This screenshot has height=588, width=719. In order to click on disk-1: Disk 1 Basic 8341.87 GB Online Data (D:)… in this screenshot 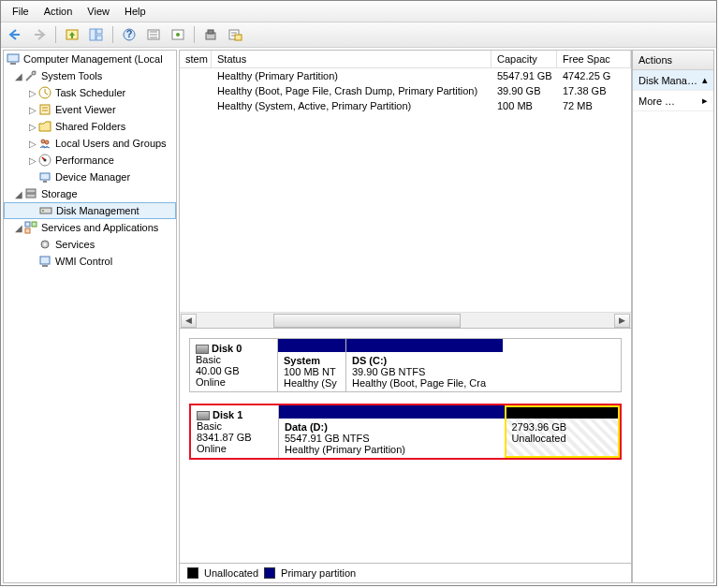, I will do `click(405, 432)`.